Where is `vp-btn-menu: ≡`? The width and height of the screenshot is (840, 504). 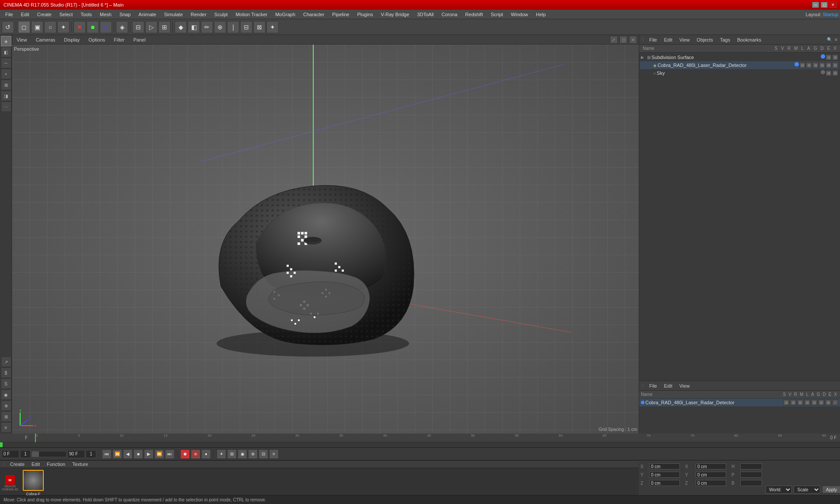
vp-btn-menu: ≡ is located at coordinates (633, 40).